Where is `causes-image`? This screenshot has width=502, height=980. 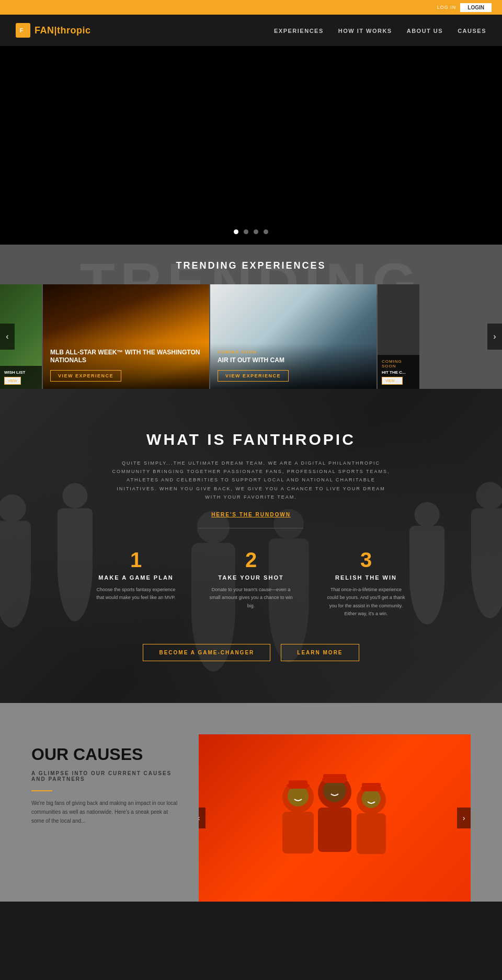
causes-image is located at coordinates (335, 818).